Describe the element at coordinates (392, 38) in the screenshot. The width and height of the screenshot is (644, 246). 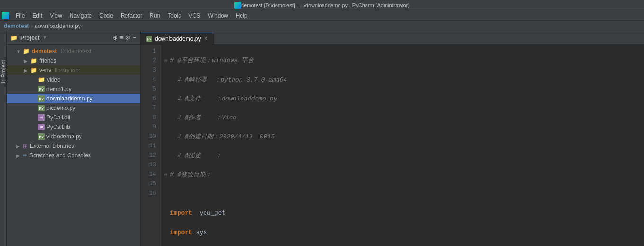
I see `tab-bar: py downloaddemo.py ✕` at that location.